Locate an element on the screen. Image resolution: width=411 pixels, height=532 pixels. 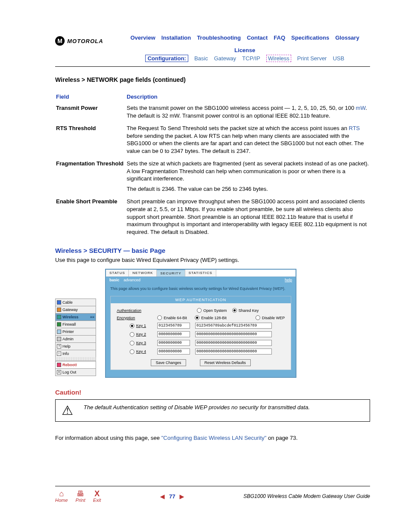
nav-faq: FAQ is located at coordinates (279, 38).